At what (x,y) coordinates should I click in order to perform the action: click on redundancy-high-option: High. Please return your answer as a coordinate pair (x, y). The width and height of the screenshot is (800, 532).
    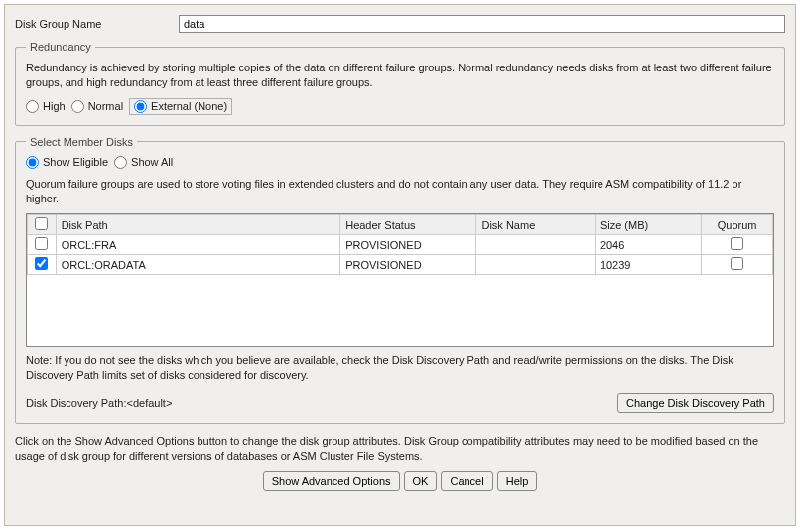
    Looking at the image, I should click on (46, 107).